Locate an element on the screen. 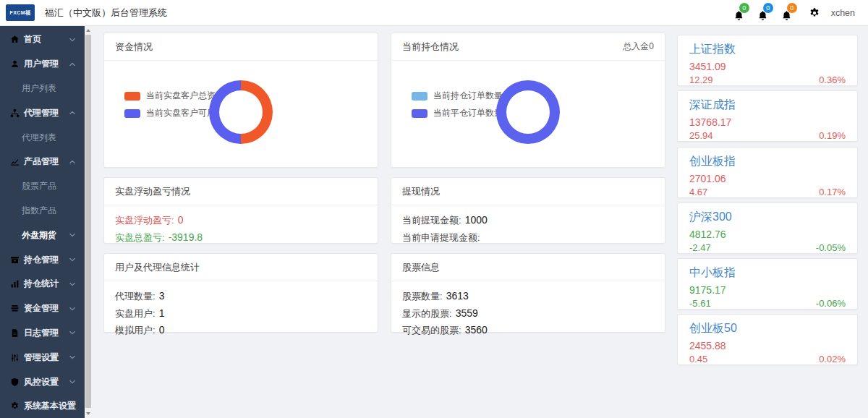 This screenshot has height=418, width=868. sidebar-item-label: 用户列表 is located at coordinates (39, 88).